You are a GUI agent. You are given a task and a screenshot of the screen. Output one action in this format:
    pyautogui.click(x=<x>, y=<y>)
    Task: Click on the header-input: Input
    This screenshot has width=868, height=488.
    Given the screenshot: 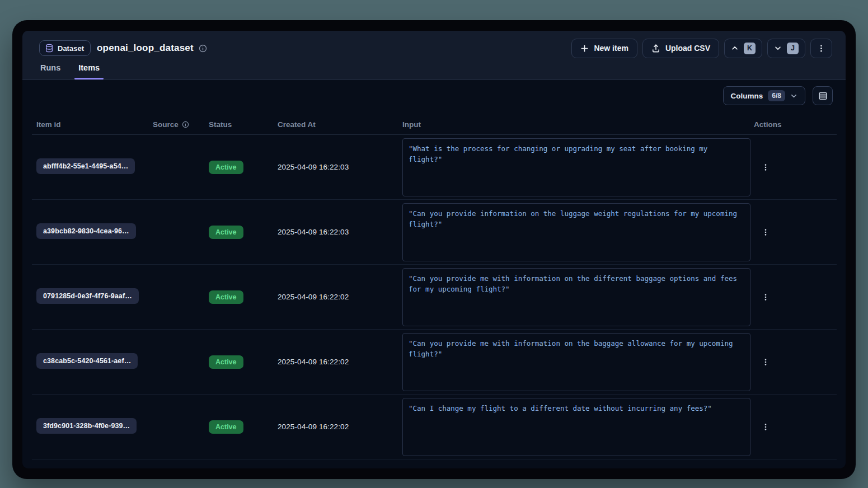 What is the action you would take?
    pyautogui.click(x=572, y=124)
    